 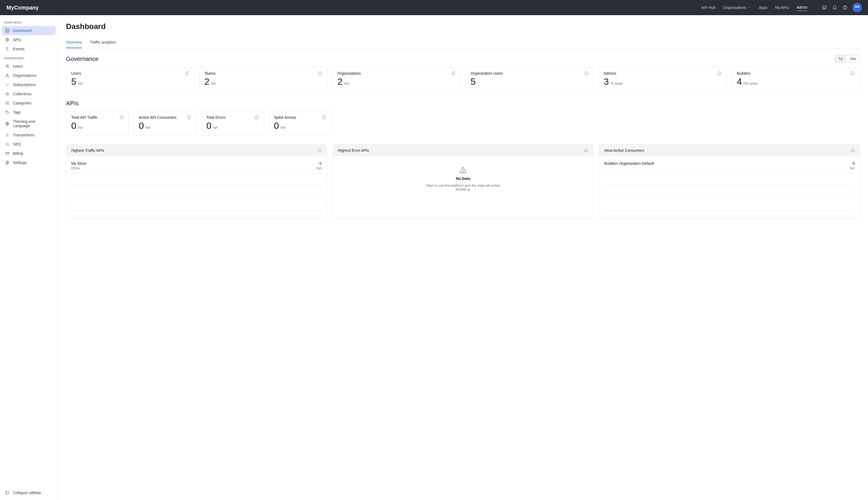 What do you see at coordinates (29, 84) in the screenshot?
I see `sidebar-item-subscriptions: Subscriptions` at bounding box center [29, 84].